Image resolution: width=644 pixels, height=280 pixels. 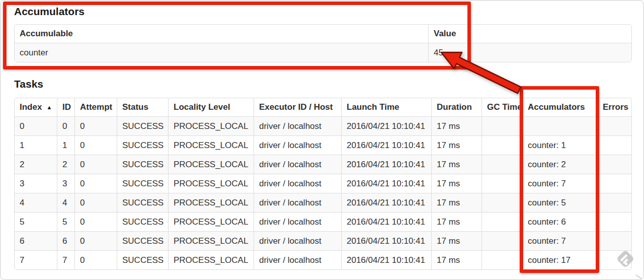 What do you see at coordinates (211, 107) in the screenshot?
I see `col-header-locality-level: Locality Level` at bounding box center [211, 107].